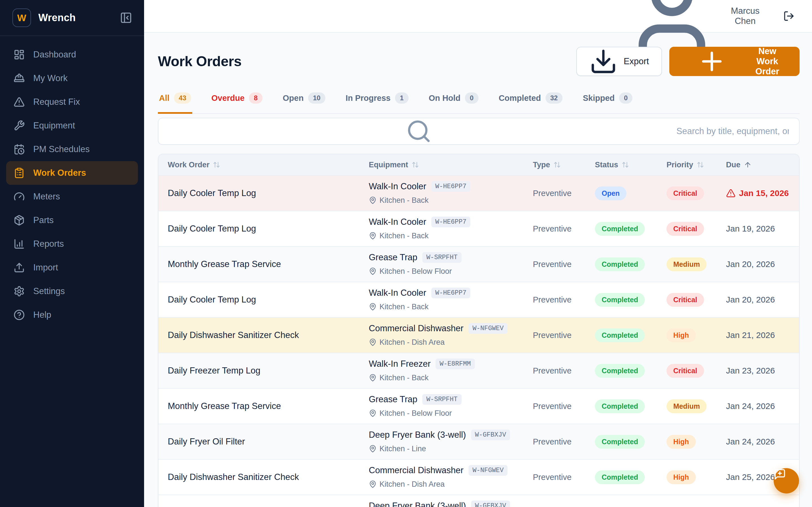  What do you see at coordinates (745, 16) in the screenshot?
I see `user-name: Marcus Chen` at bounding box center [745, 16].